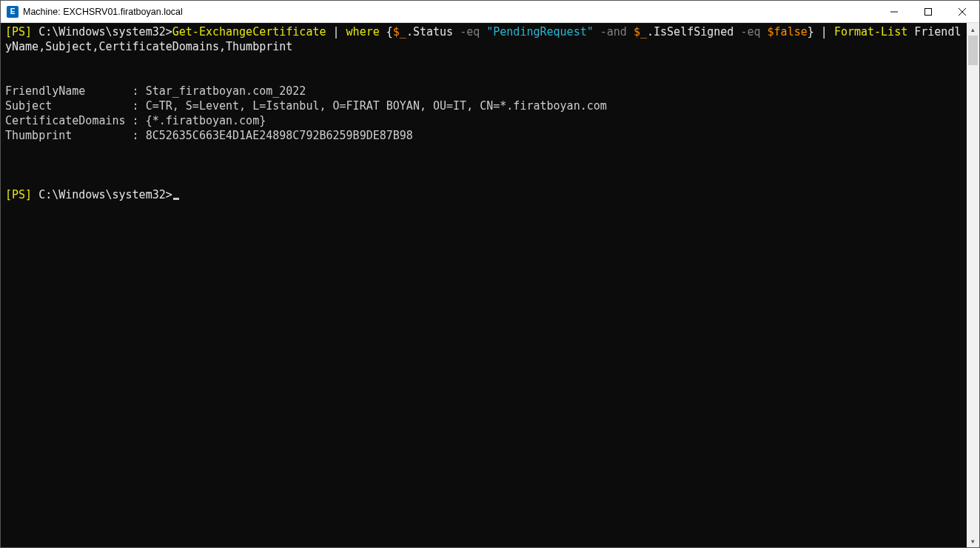  Describe the element at coordinates (973, 285) in the screenshot. I see `vertical-scrollbar: ▴ ▾` at that location.